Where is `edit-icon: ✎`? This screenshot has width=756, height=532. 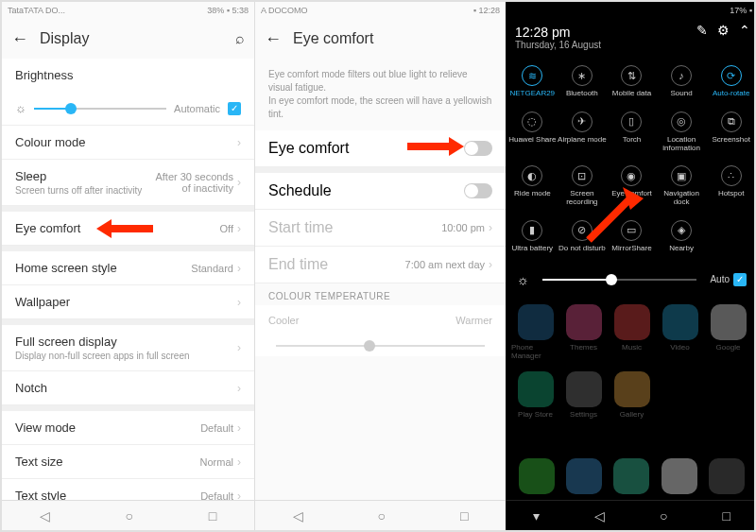 edit-icon: ✎ is located at coordinates (702, 30).